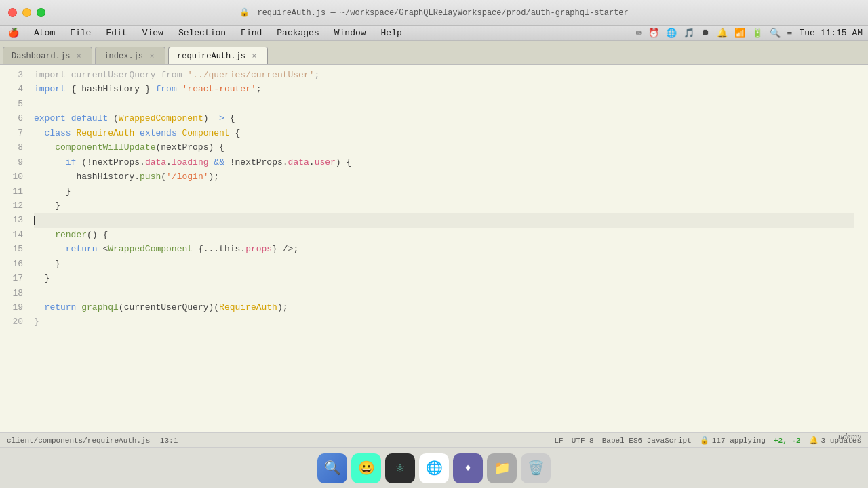 The height and width of the screenshot is (488, 868). I want to click on dock-heroku: ♦, so click(468, 468).